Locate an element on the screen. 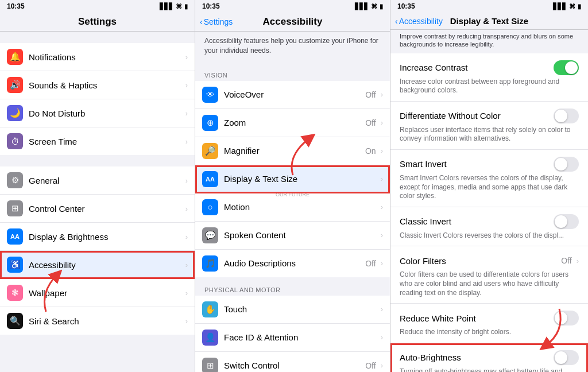 The height and width of the screenshot is (372, 588). controlcenter-chevron: › is located at coordinates (187, 209).